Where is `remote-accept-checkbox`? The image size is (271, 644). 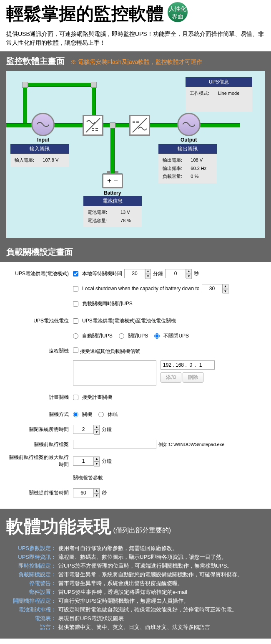
remote-accept-checkbox is located at coordinates (76, 350).